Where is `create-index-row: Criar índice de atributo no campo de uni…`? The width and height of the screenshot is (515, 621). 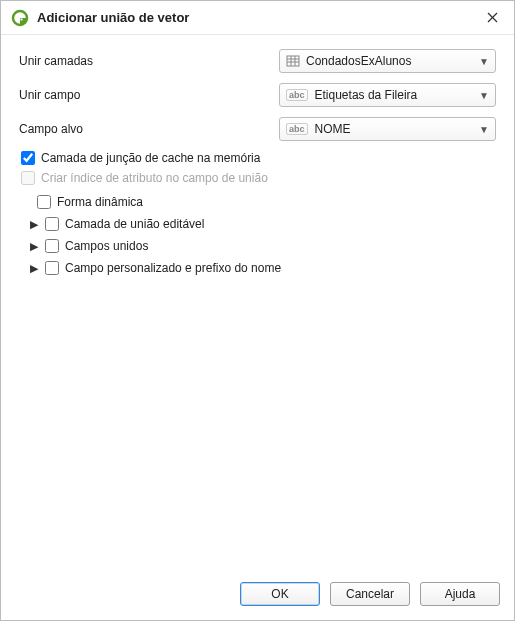 create-index-row: Criar índice de atributo no campo de uni… is located at coordinates (258, 178).